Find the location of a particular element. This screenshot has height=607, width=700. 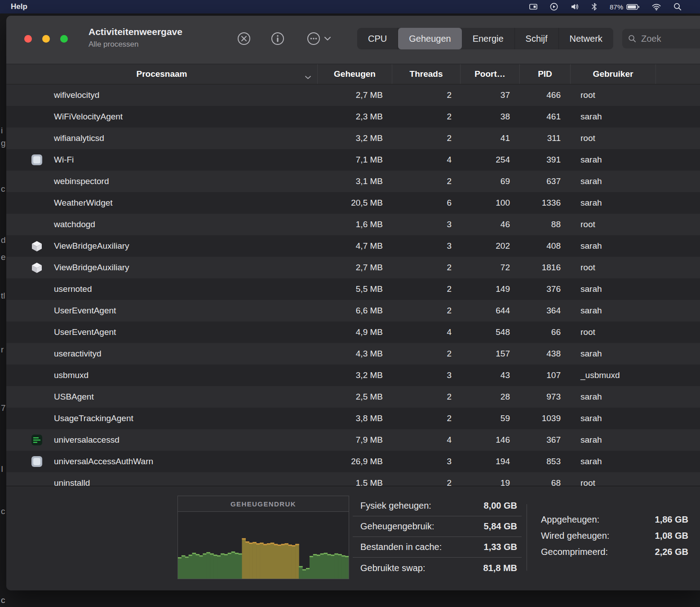

stop-process-button is located at coordinates (244, 39).